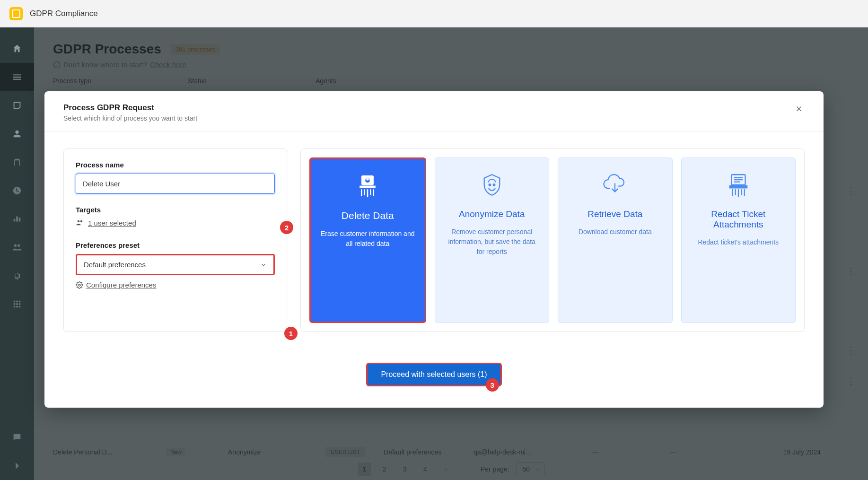 The image size is (868, 480). Describe the element at coordinates (434, 378) in the screenshot. I see `modal-footer: Proceed with selected users (1) 3` at that location.